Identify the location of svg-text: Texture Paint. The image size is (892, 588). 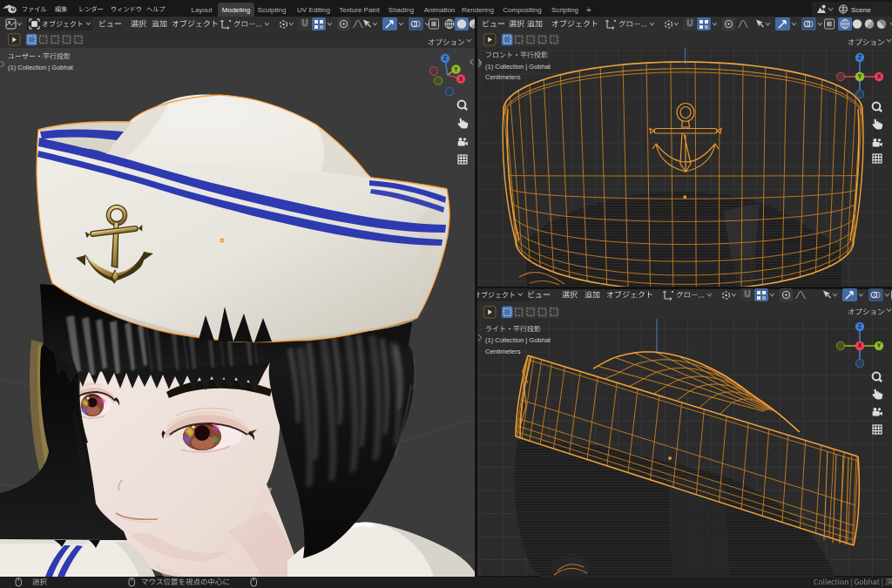
(359, 10).